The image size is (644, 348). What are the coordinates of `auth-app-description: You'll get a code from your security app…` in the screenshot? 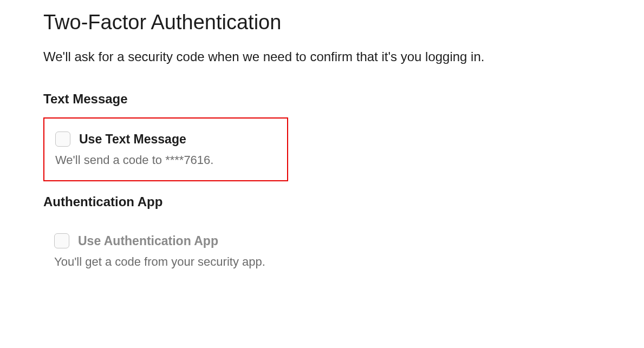 It's located at (322, 262).